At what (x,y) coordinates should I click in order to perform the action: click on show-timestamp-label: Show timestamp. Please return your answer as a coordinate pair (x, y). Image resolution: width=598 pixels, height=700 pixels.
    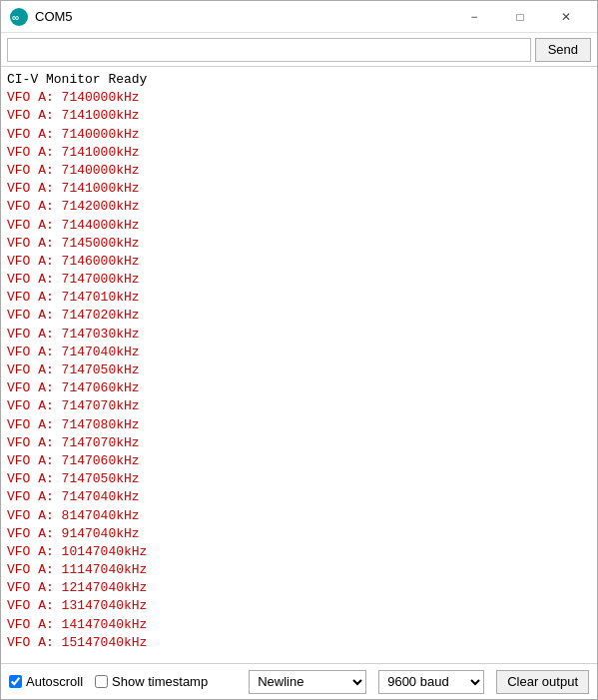
    Looking at the image, I should click on (152, 681).